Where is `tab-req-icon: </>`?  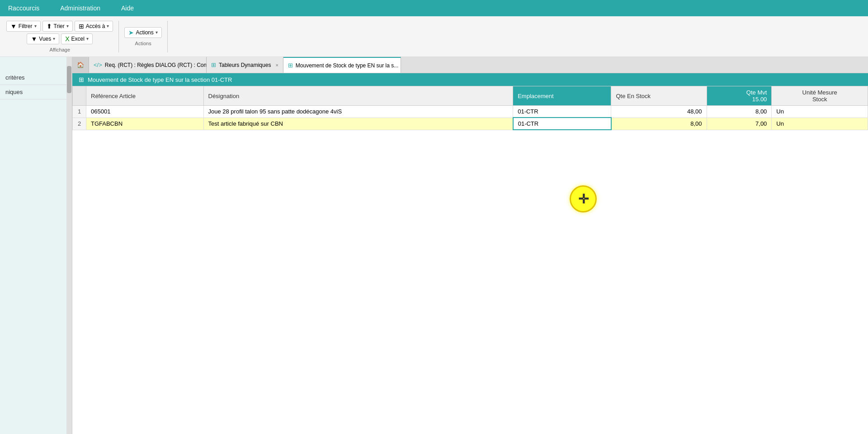 tab-req-icon: </> is located at coordinates (98, 65).